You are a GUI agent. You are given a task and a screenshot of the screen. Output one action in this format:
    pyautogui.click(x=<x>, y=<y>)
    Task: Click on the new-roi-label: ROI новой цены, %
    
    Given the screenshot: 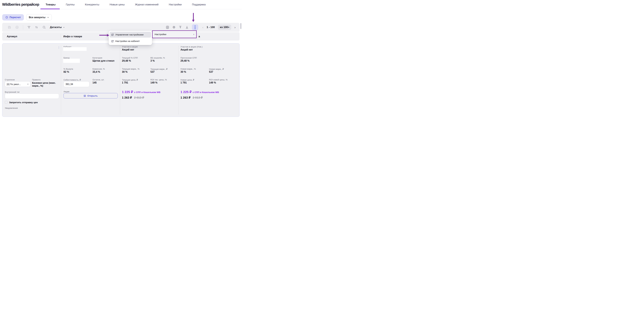 What is the action you would take?
    pyautogui.click(x=218, y=80)
    